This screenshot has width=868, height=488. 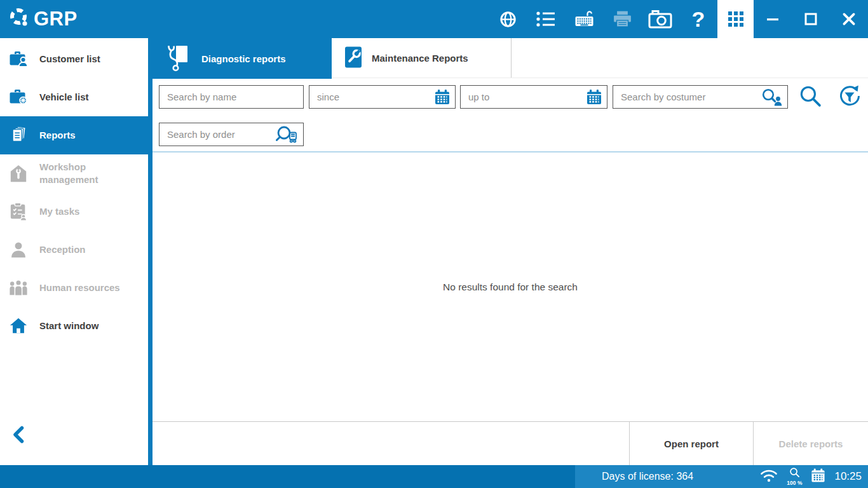 What do you see at coordinates (288, 135) in the screenshot?
I see `search-truck-icon` at bounding box center [288, 135].